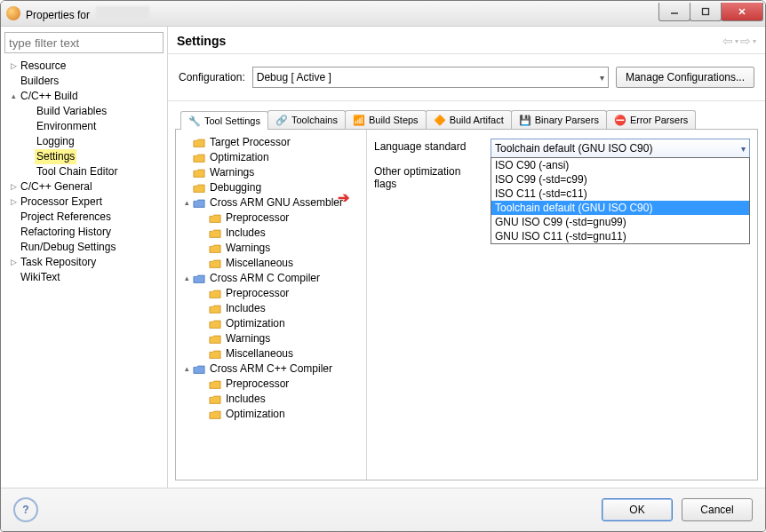  Describe the element at coordinates (271, 142) in the screenshot. I see `tool-tree-item: Target Processor` at that location.